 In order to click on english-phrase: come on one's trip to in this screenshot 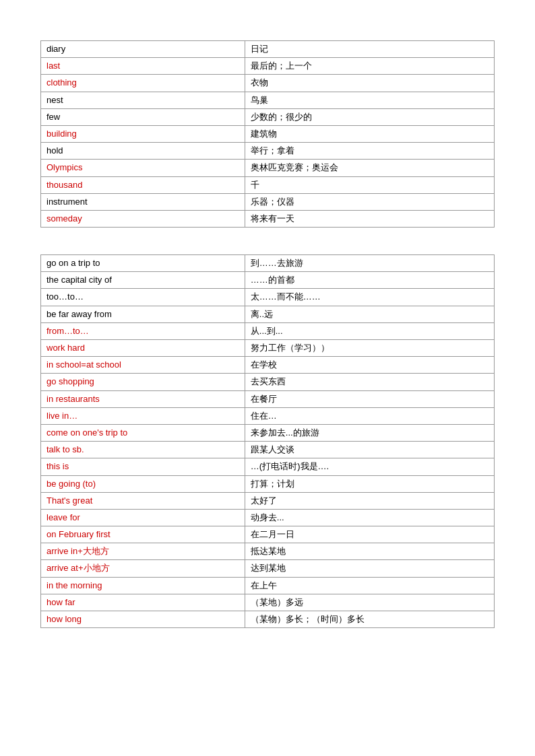, I will do `click(143, 432)`.